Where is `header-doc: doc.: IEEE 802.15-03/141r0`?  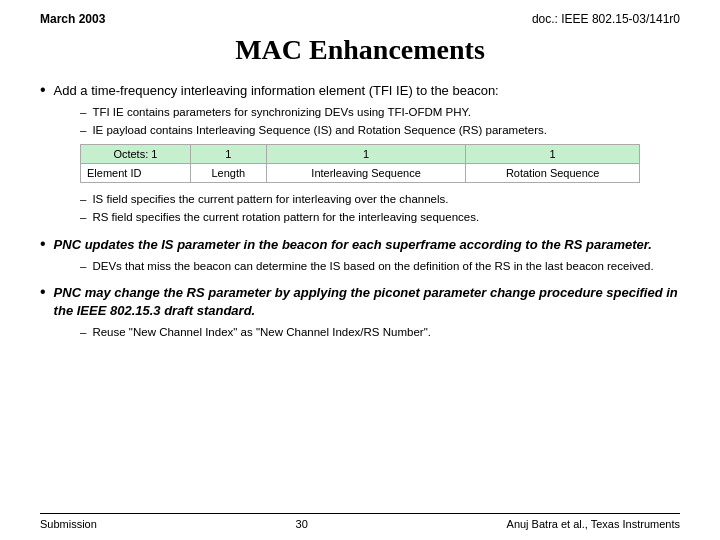
header-doc: doc.: IEEE 802.15-03/141r0 is located at coordinates (606, 19).